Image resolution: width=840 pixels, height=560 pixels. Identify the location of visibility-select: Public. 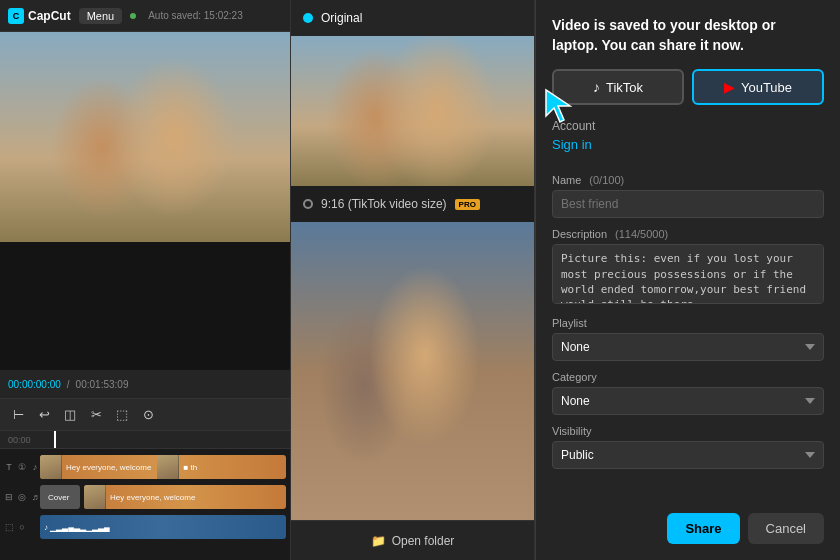
(688, 455).